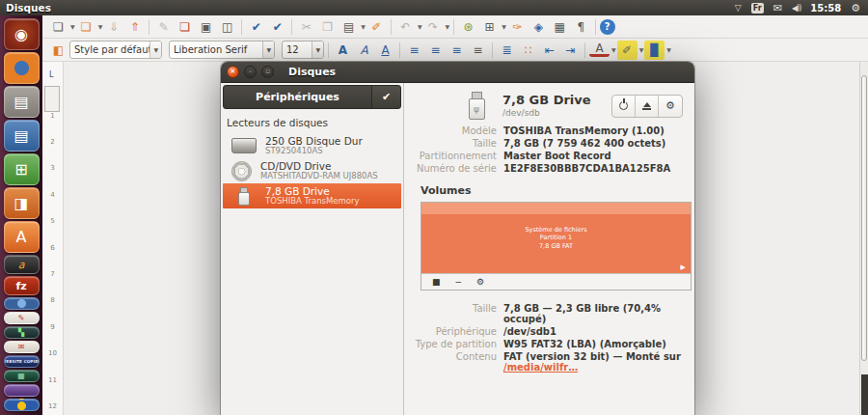 The height and width of the screenshot is (415, 868). I want to click on partition-block: Système de fichiers Partition 1 7,8 GB F…, so click(556, 237).